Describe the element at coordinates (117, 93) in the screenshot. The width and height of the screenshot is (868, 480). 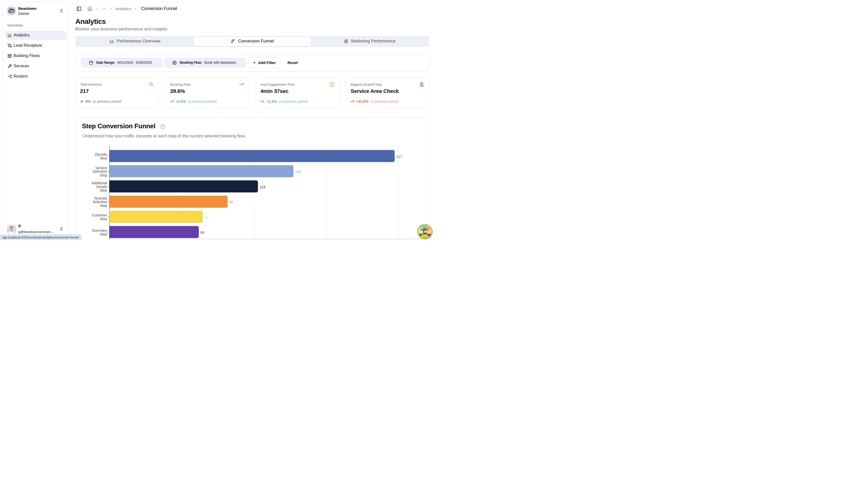
I see `stat-card-total-sessions: Total Sessions2170%vs previous period` at that location.